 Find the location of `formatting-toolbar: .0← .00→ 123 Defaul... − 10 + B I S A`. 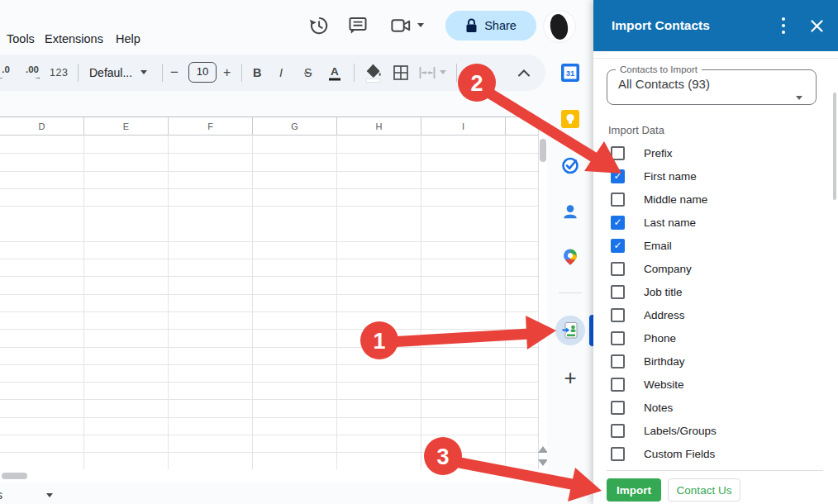

formatting-toolbar: .0← .00→ 123 Defaul... − 10 + B I S A is located at coordinates (273, 73).